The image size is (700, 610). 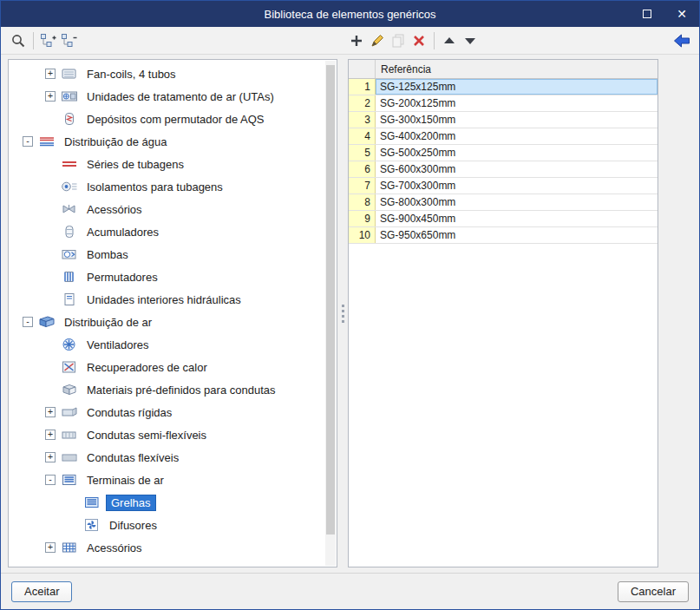 What do you see at coordinates (398, 41) in the screenshot?
I see `copy-icon` at bounding box center [398, 41].